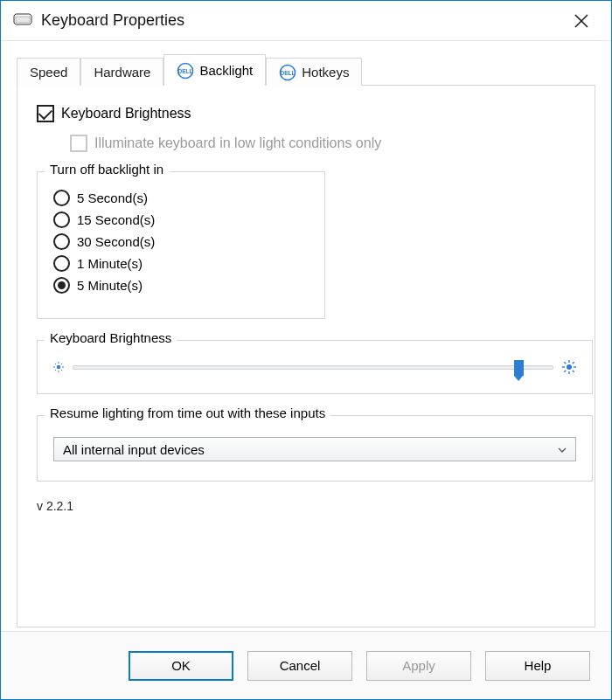  What do you see at coordinates (181, 220) in the screenshot?
I see `turnoff-option-1: 15 Second(s)` at bounding box center [181, 220].